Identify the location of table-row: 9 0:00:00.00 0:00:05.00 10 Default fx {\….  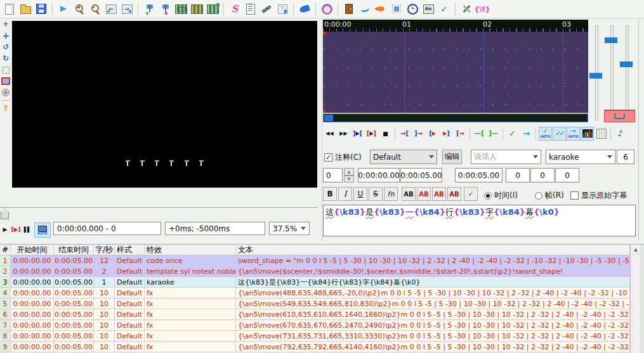
(322, 347).